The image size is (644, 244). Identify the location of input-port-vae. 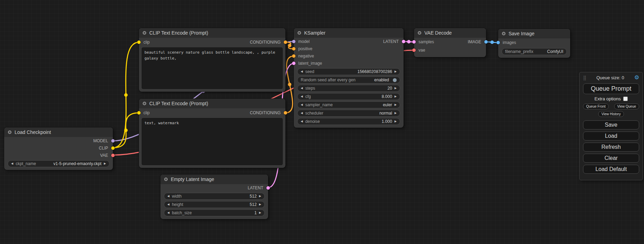
(414, 50).